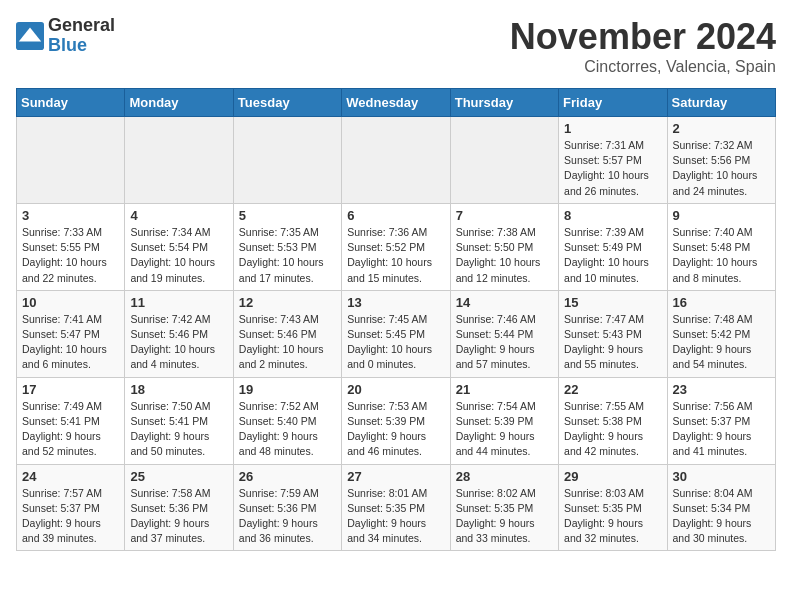 The width and height of the screenshot is (792, 612). I want to click on day-info: Sunrise: 7:35 AM Sunset: 5:53 PM Dayligh…, so click(288, 256).